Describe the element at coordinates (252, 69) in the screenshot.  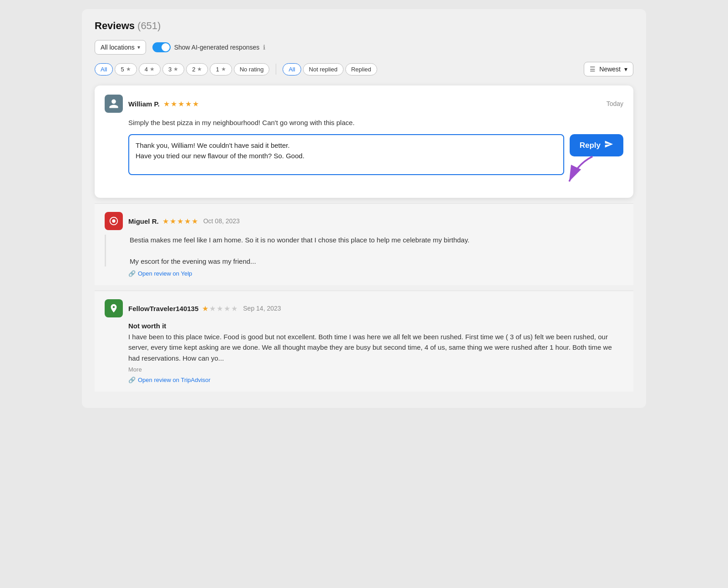
I see `filter-no-rating: No rating` at that location.